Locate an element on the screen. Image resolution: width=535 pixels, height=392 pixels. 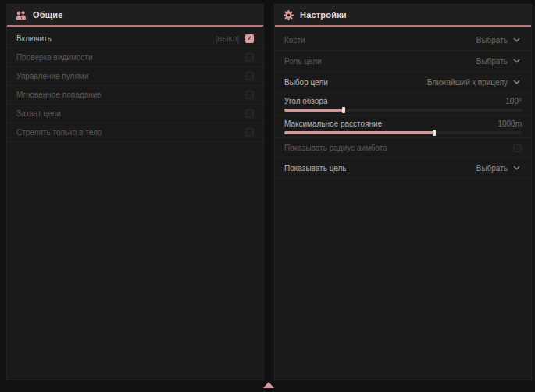
general-panel-body: Включить [ВЫКЛ] ✓ Проверка видимости Упр… is located at coordinates (135, 84).